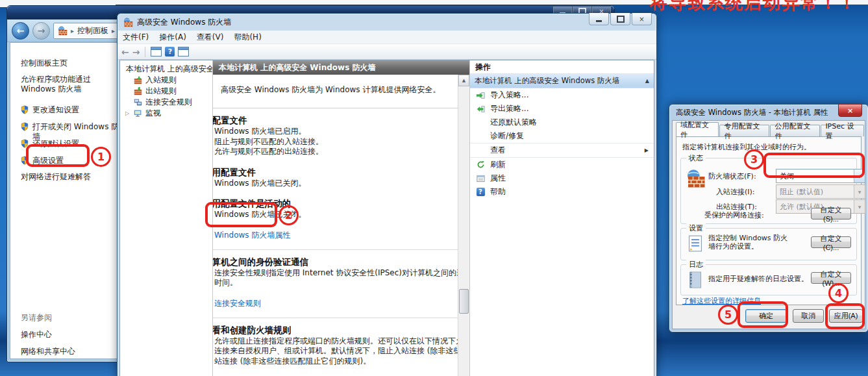 The height and width of the screenshot is (376, 868). Describe the element at coordinates (750, 242) in the screenshot. I see `settings-group-text: 指定控制 Windows 防火墙行为的设置。` at that location.